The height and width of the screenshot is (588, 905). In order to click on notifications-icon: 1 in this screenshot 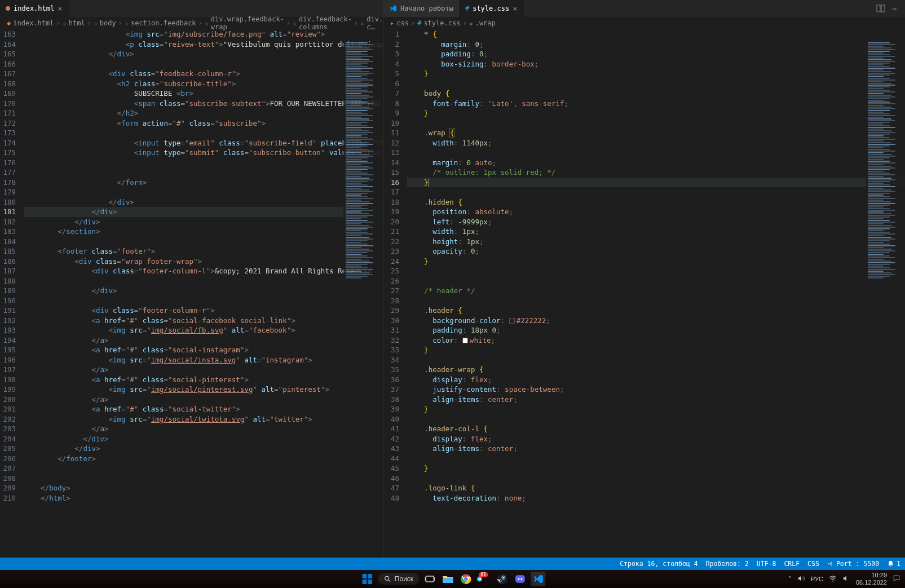, I will do `click(894, 564)`.